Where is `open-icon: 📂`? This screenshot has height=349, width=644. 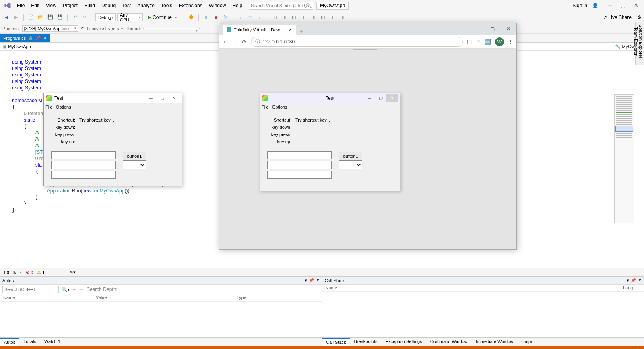
open-icon: 📂 is located at coordinates (41, 17).